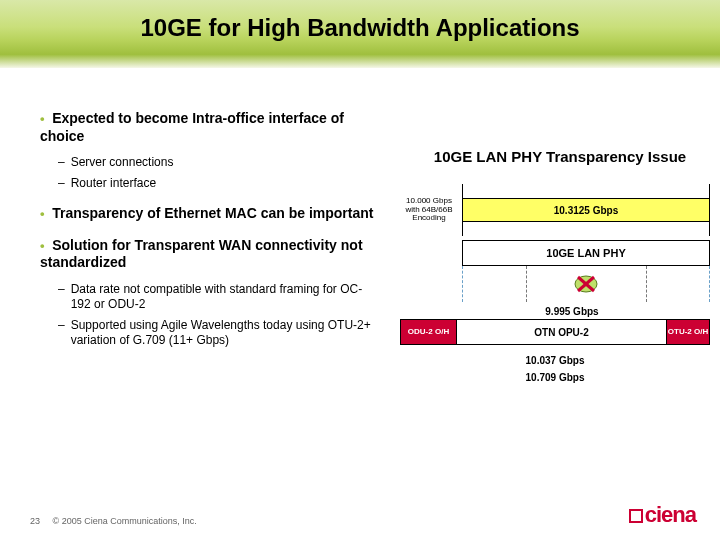  What do you see at coordinates (688, 332) in the screenshot?
I see `otu2-oh-box: OTU-2 O/H` at bounding box center [688, 332].